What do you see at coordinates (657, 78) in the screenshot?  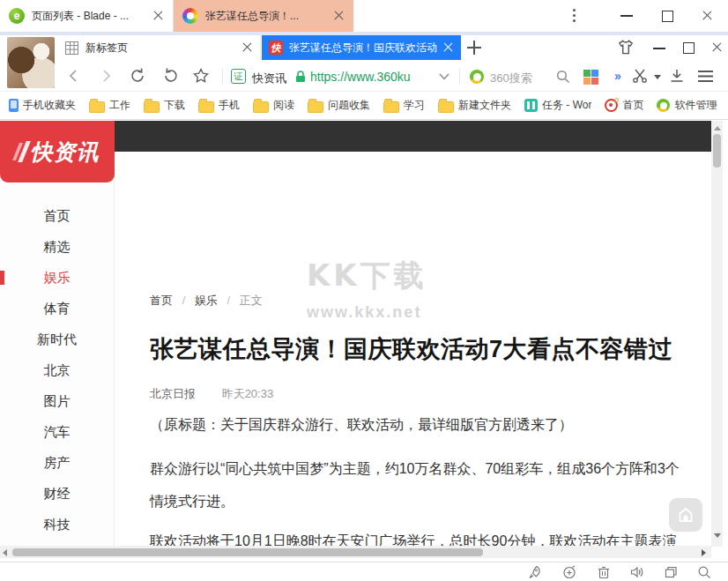 I see `caret-down-icon` at bounding box center [657, 78].